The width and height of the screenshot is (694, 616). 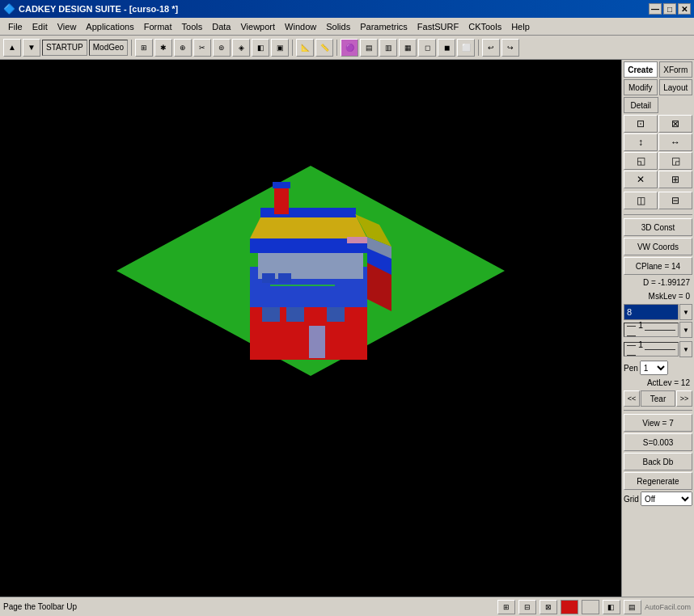 What do you see at coordinates (658, 399) in the screenshot?
I see `tear-label: Tear` at bounding box center [658, 399].